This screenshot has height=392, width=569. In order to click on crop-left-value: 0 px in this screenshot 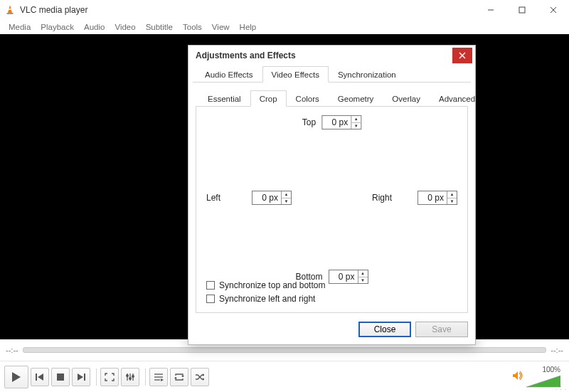, I will do `click(267, 198)`.